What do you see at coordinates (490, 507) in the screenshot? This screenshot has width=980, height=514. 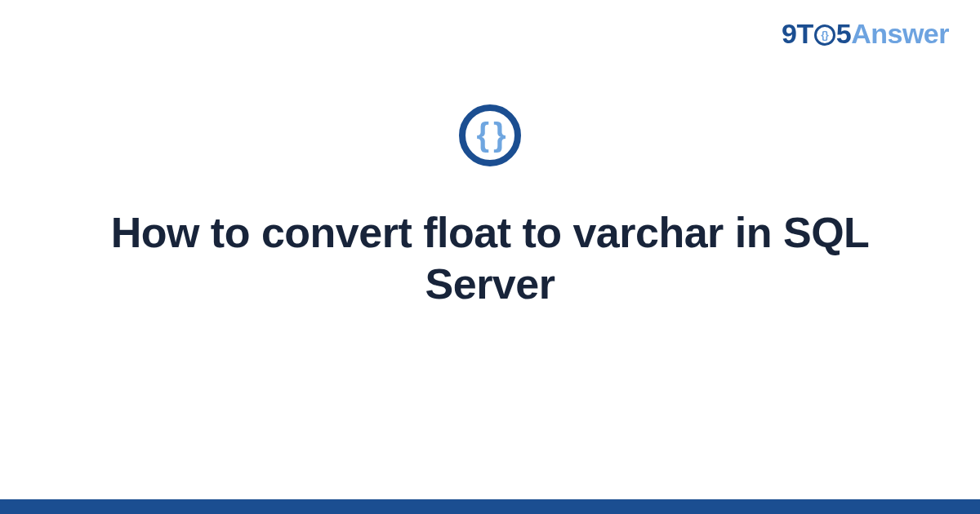 I see `footer-accent-bar` at bounding box center [490, 507].